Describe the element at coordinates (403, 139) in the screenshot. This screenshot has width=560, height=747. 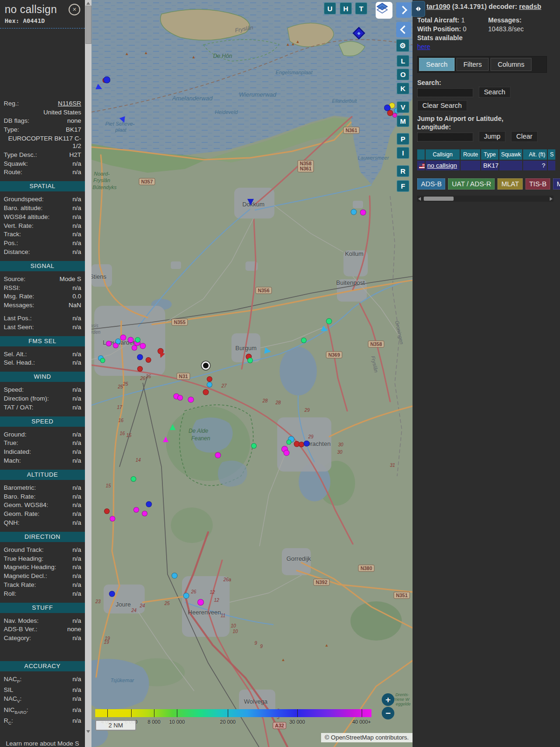
I see `map-button-p: P` at that location.